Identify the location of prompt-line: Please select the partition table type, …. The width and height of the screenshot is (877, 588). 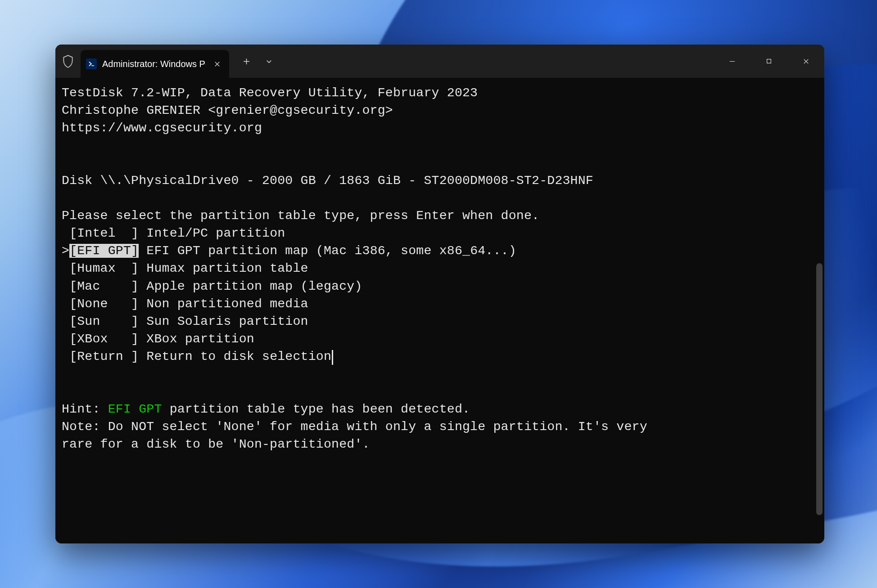
(301, 216).